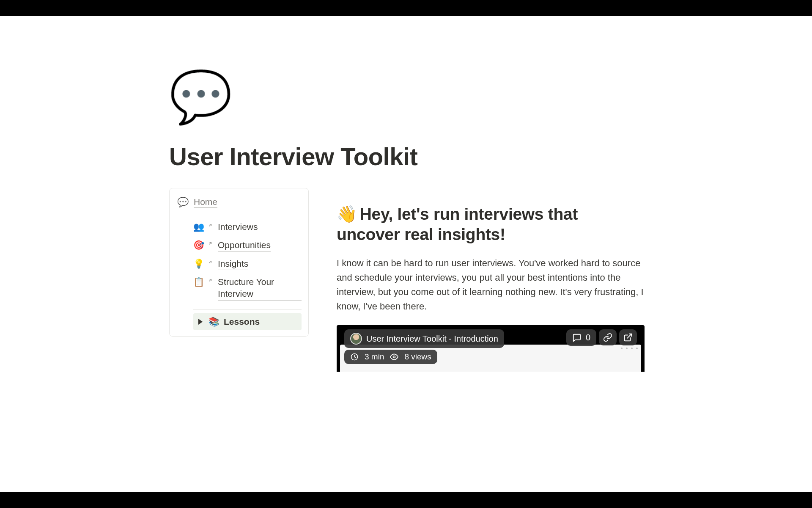 The image size is (812, 508). I want to click on video-comments-button: 0, so click(581, 338).